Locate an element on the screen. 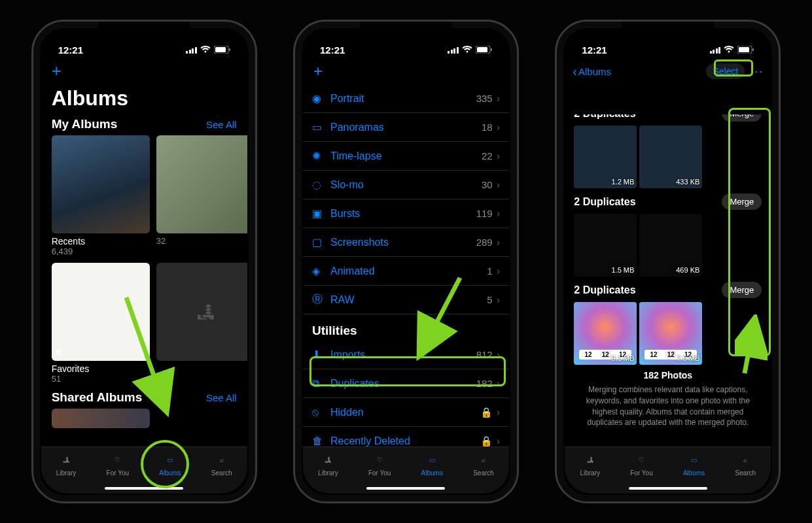  row-raw: ⓇRAW5› is located at coordinates (406, 300).